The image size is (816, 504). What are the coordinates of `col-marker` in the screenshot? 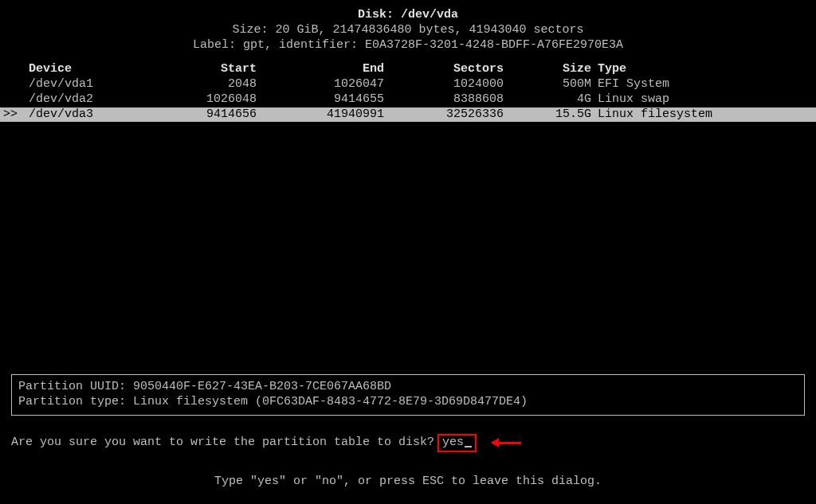 It's located at (10, 70).